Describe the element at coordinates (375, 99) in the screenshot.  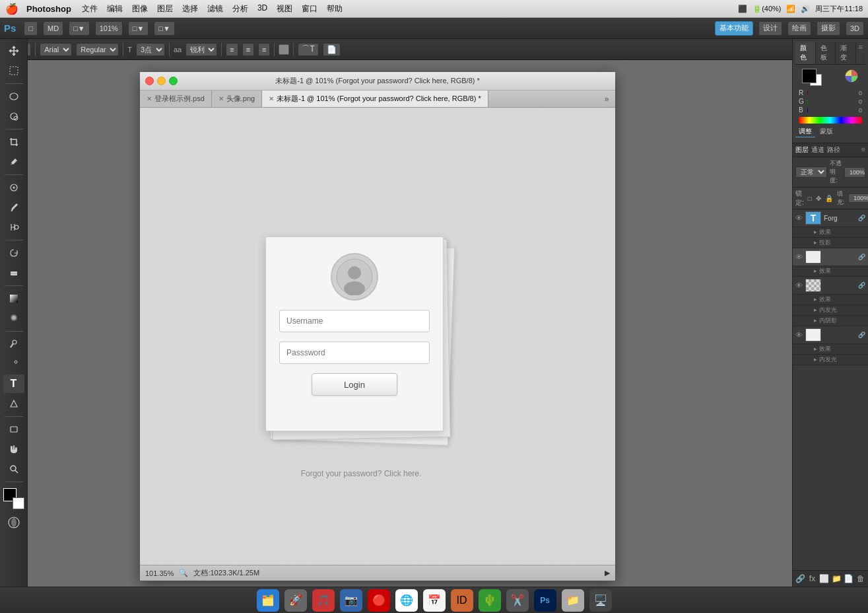
I see `tab-untitled: ✕ 未标题-1 @ 101% (Forgot your password? Cl…` at that location.